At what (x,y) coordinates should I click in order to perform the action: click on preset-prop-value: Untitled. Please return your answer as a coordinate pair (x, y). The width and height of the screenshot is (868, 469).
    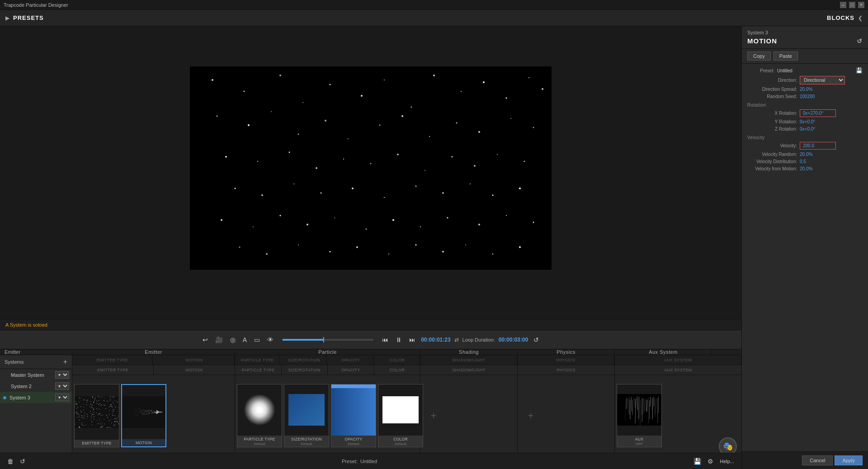
    Looking at the image, I should click on (815, 70).